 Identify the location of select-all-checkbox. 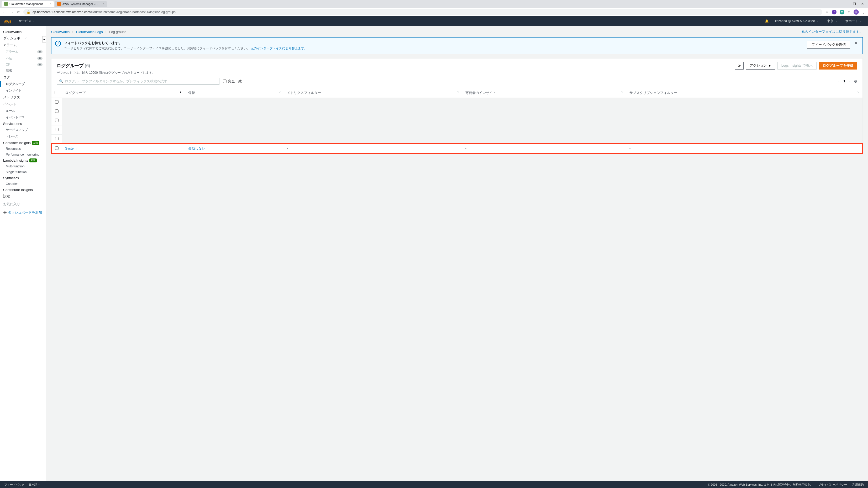
(56, 93).